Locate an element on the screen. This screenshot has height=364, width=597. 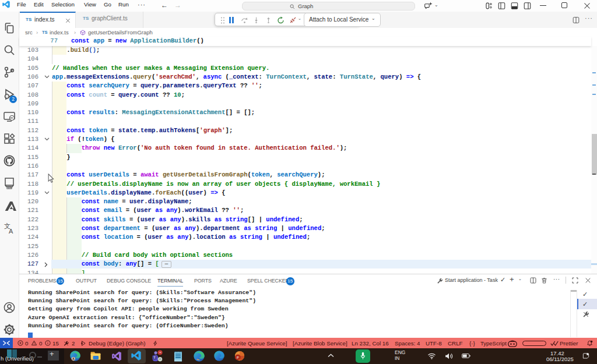
svg-text: T is located at coordinates (154, 358).